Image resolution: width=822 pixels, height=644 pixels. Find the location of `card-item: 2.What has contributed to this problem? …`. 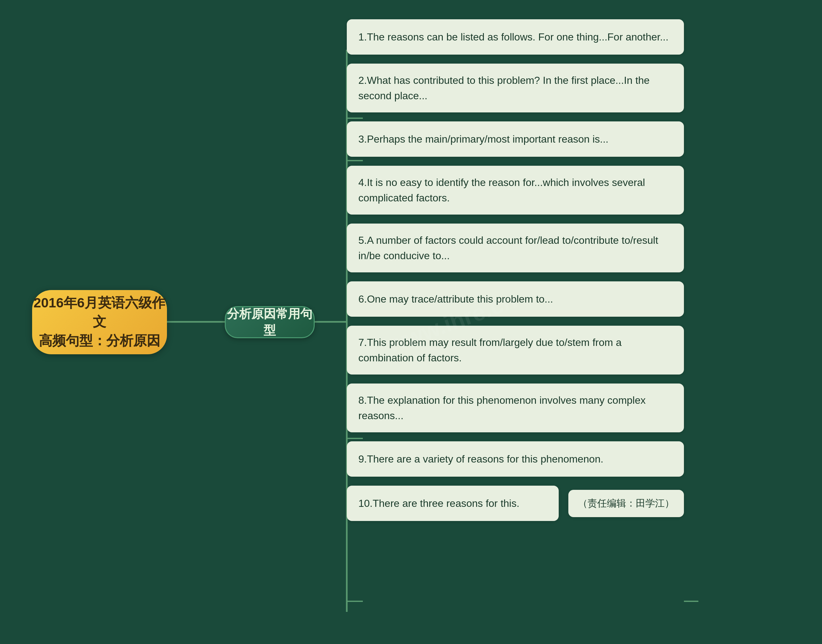

card-item: 2.What has contributed to this problem? … is located at coordinates (516, 88).